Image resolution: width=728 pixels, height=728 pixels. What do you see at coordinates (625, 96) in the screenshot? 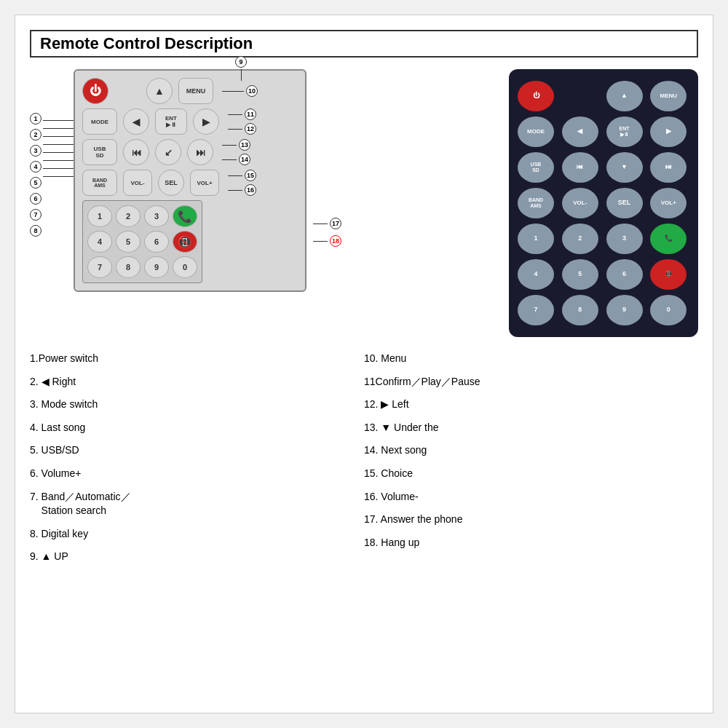
I see `up-button: ▲` at bounding box center [625, 96].